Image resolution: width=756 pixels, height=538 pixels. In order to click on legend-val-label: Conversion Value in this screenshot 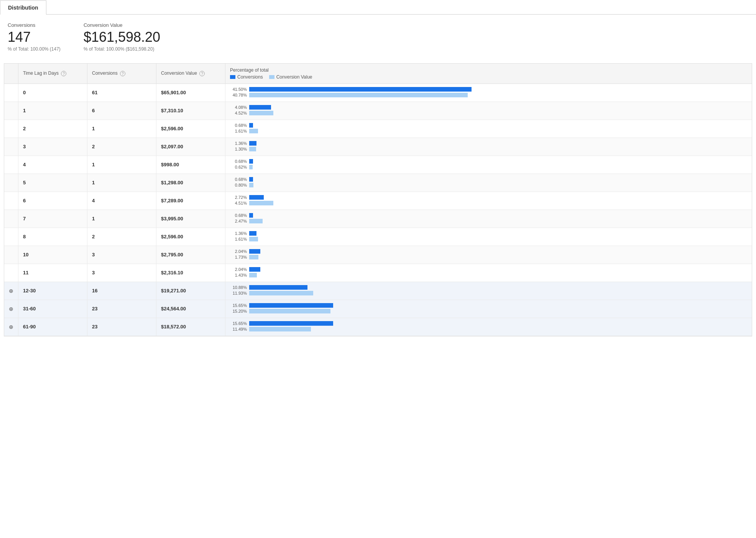, I will do `click(294, 77)`.